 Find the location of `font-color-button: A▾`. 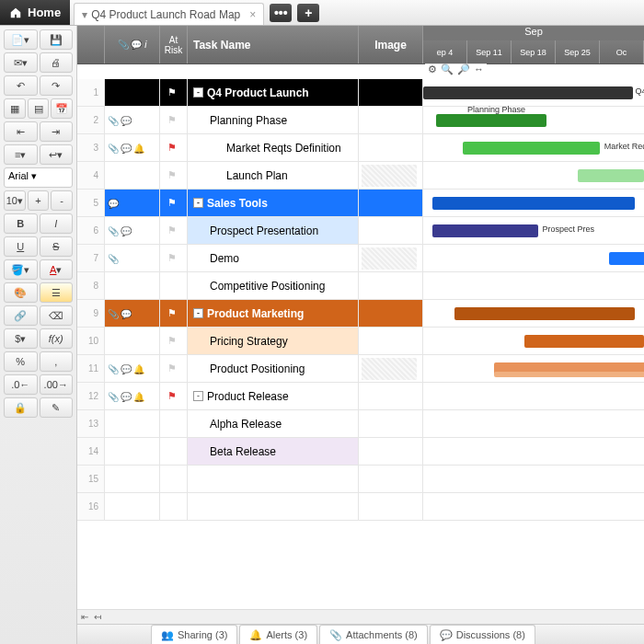

font-color-button: A▾ is located at coordinates (57, 270).